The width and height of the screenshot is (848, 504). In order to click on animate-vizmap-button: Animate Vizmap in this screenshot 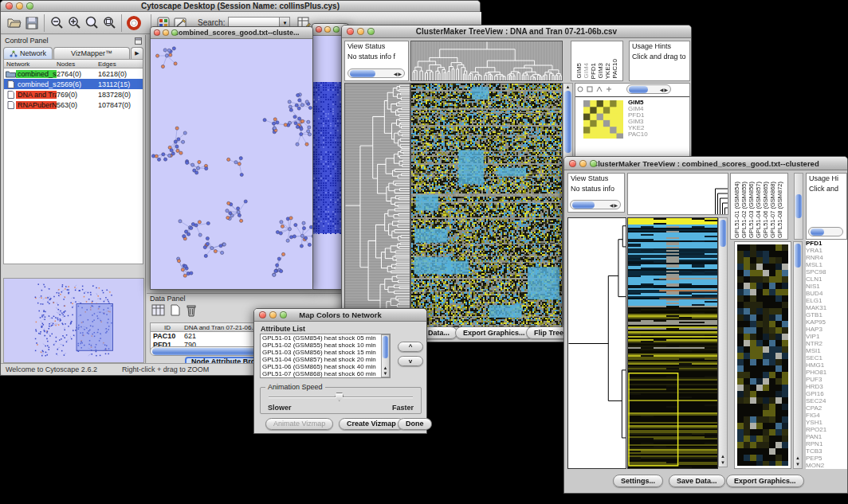, I will do `click(300, 424)`.